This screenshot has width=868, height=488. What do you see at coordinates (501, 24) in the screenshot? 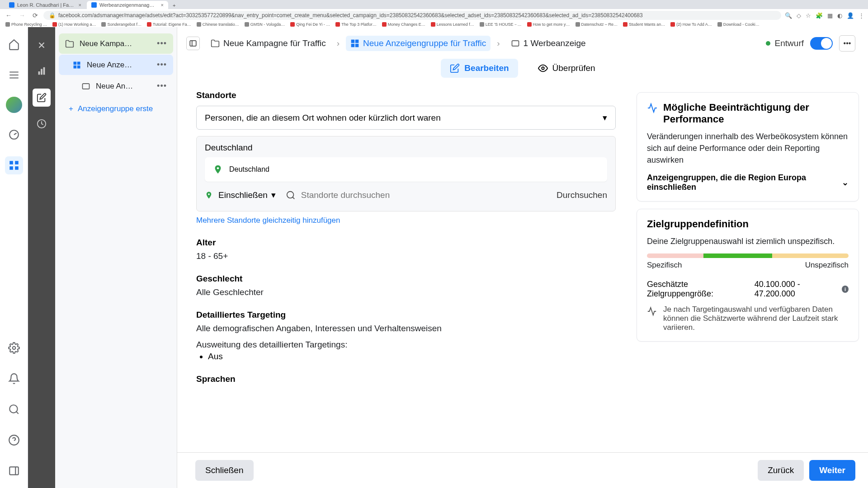
I see `bookmark-item: LEE 'S HOUSE－…` at bounding box center [501, 24].